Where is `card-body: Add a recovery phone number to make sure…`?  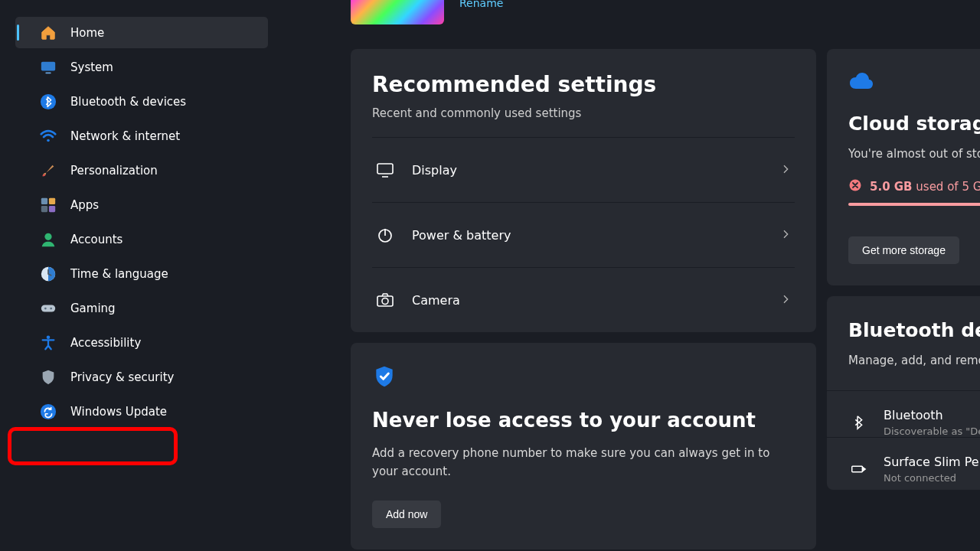
card-body: Add a recovery phone number to make sure… is located at coordinates (583, 462).